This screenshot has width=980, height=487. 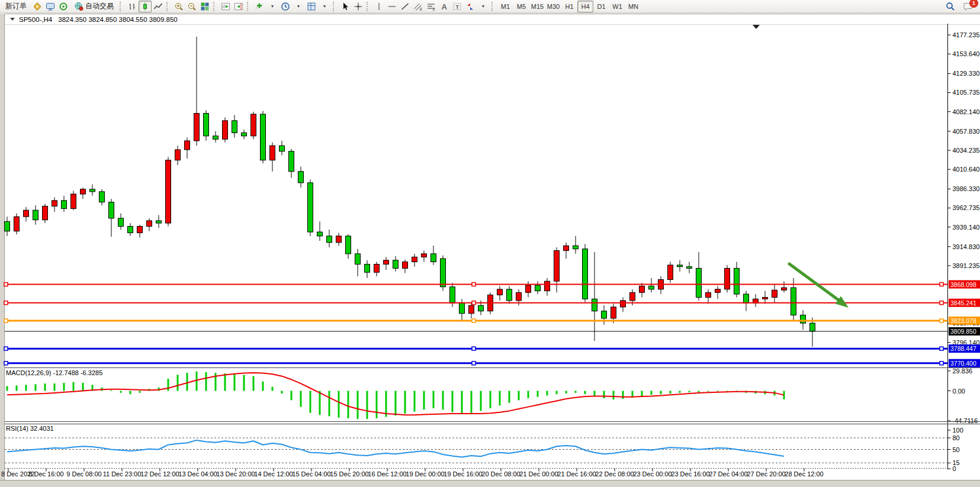 I want to click on svg-text: 27 Dec 20:00, so click(x=766, y=474).